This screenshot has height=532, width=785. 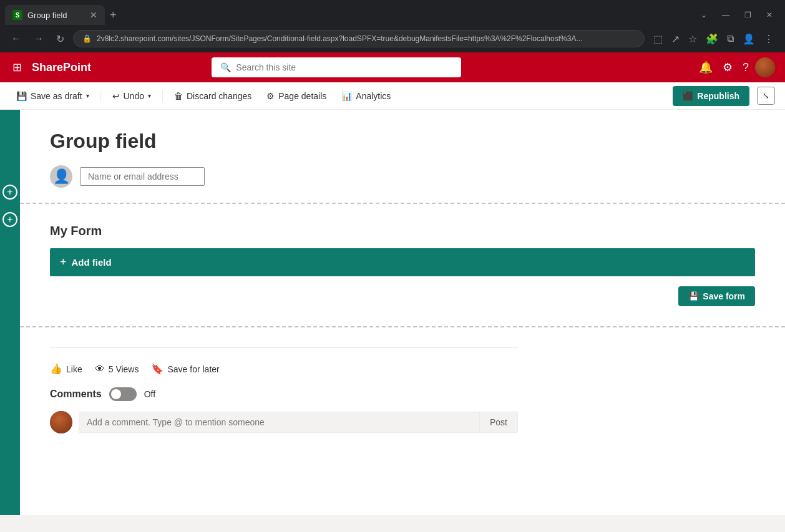 I want to click on search-input, so click(x=344, y=67).